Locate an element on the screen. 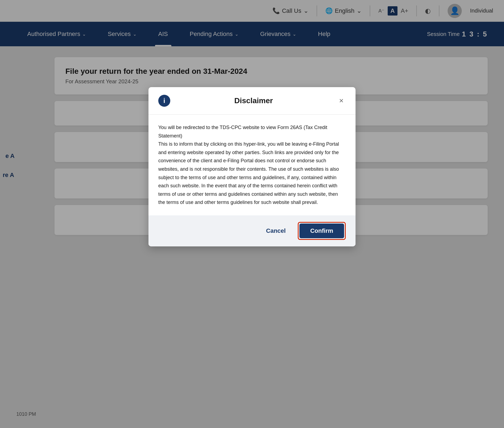 The width and height of the screenshot is (504, 428). modal-close-button: × is located at coordinates (341, 101).